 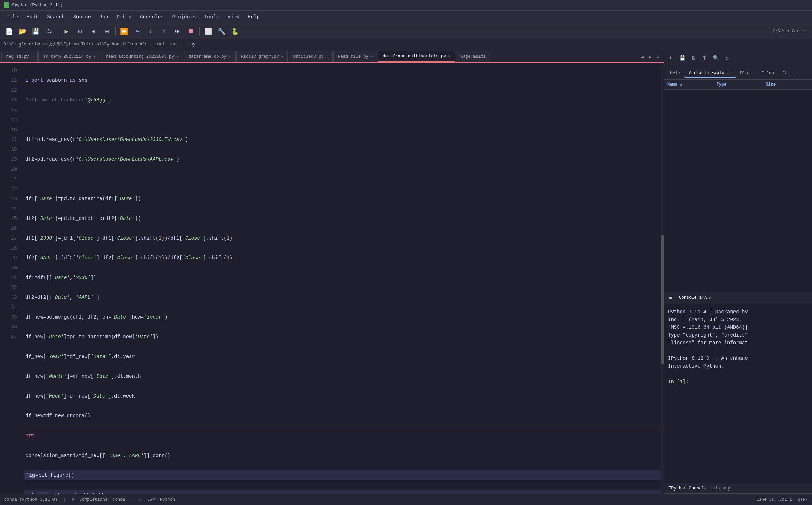 I want to click on tab-read-accounting: read_accounting_20221003.py ✕, so click(x=142, y=56).